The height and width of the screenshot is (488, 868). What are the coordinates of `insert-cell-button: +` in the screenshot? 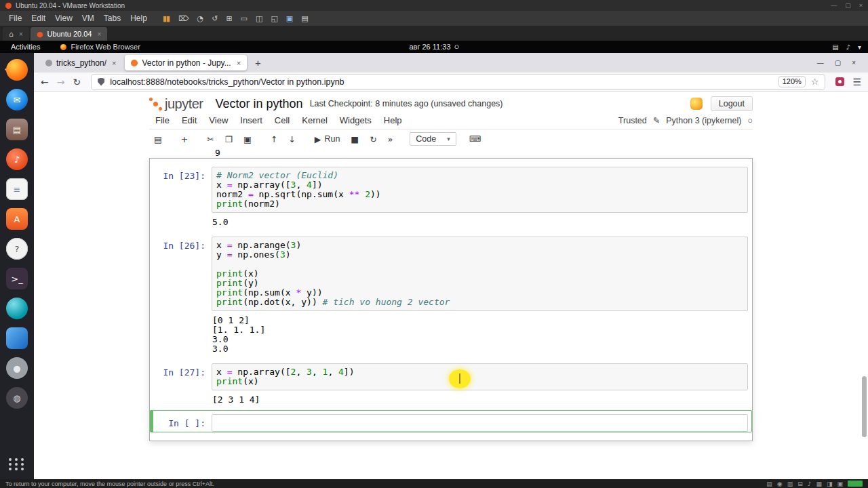 It's located at (184, 140).